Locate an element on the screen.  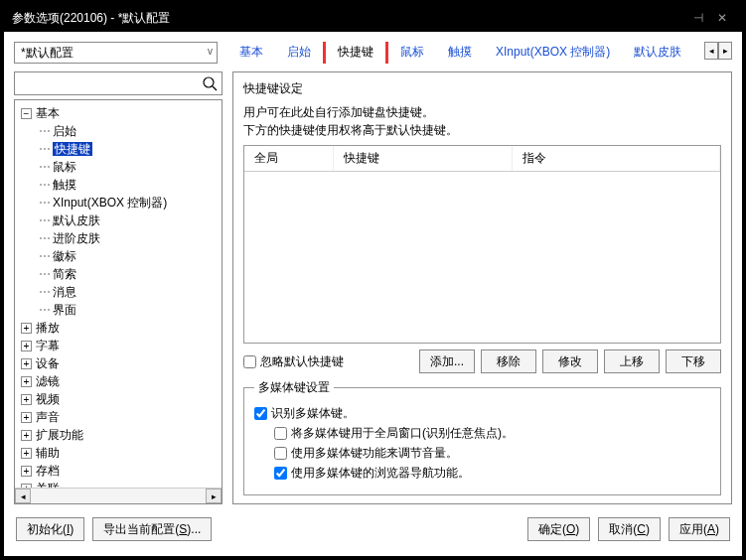
tab-2: 快捷键 is located at coordinates (356, 53).